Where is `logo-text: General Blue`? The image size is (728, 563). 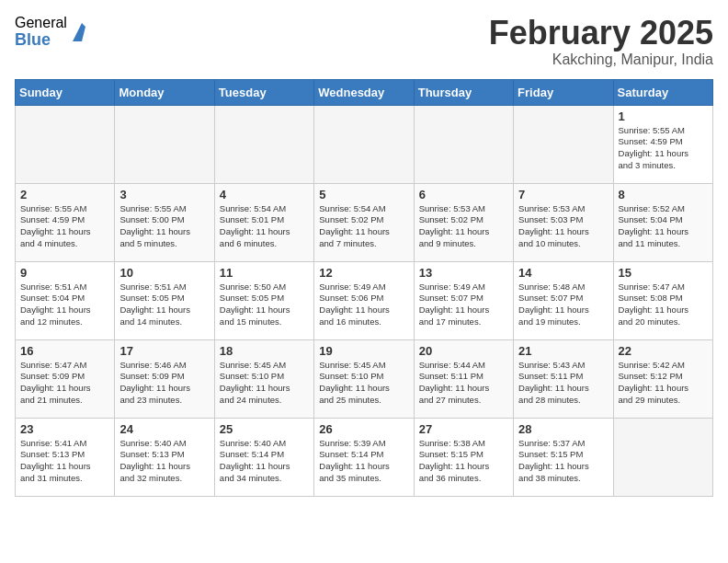 logo-text: General Blue is located at coordinates (40, 31).